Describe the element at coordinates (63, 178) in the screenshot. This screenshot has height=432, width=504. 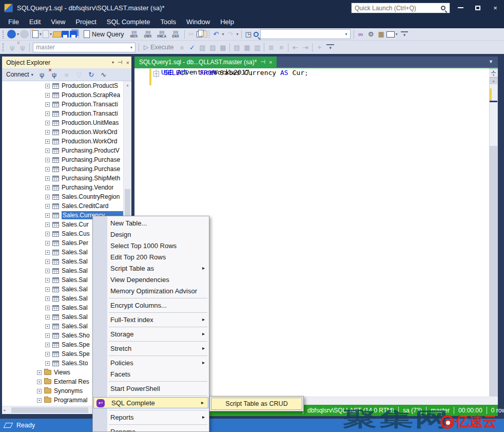
I see `tree-item-purchasing-shipmeth: +Purchasing.ShipMeth` at that location.